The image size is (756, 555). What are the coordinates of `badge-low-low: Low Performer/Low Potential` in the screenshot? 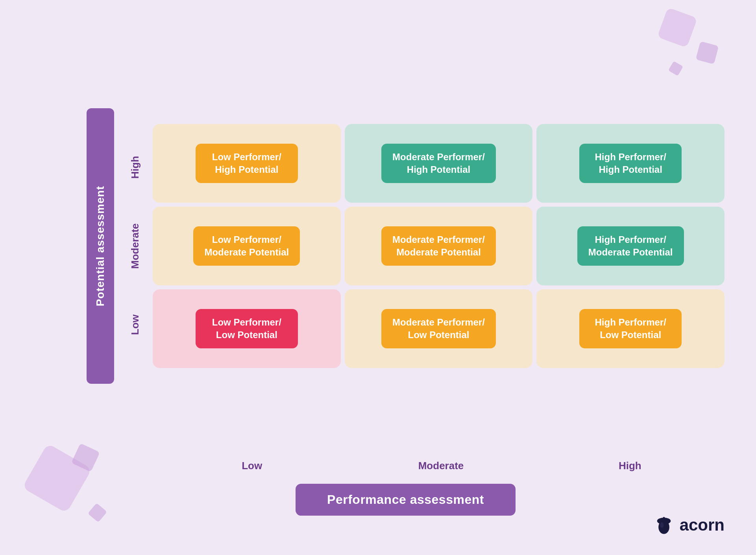 It's located at (247, 329).